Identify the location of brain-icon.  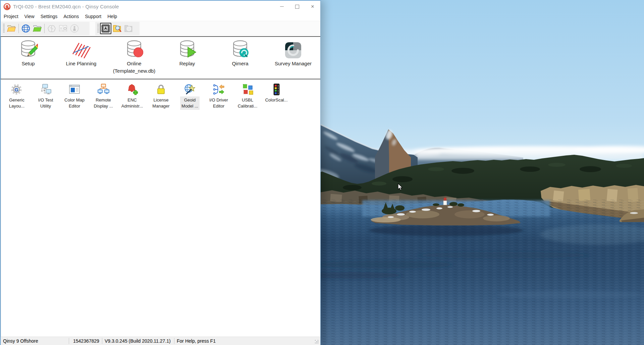
(52, 28).